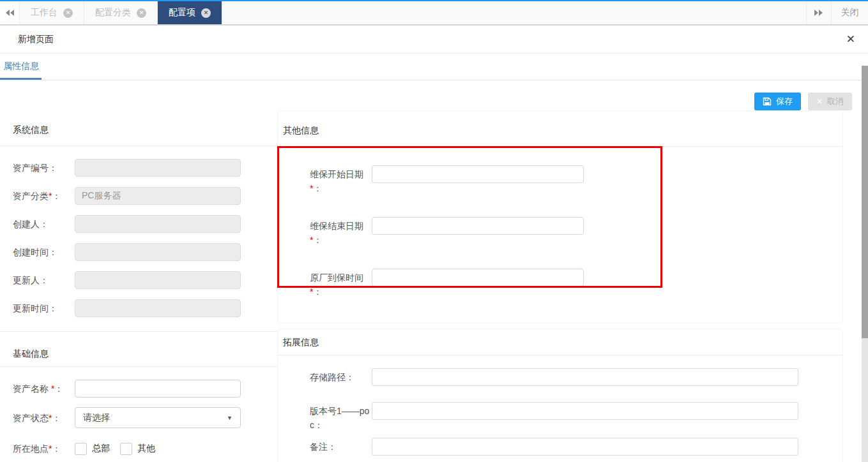 This screenshot has height=462, width=868. I want to click on double-right-arrow-icon, so click(819, 13).